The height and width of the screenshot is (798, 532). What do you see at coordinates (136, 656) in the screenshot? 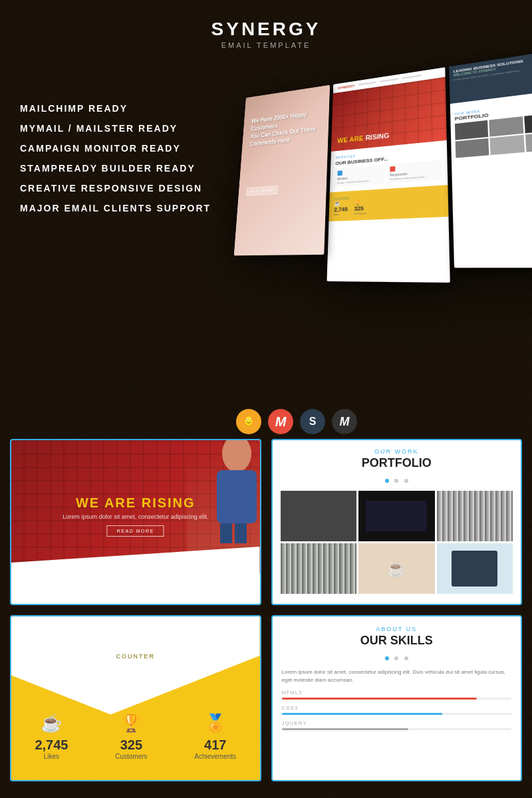
I see `counter-eyebrow: COUNTER` at bounding box center [136, 656].